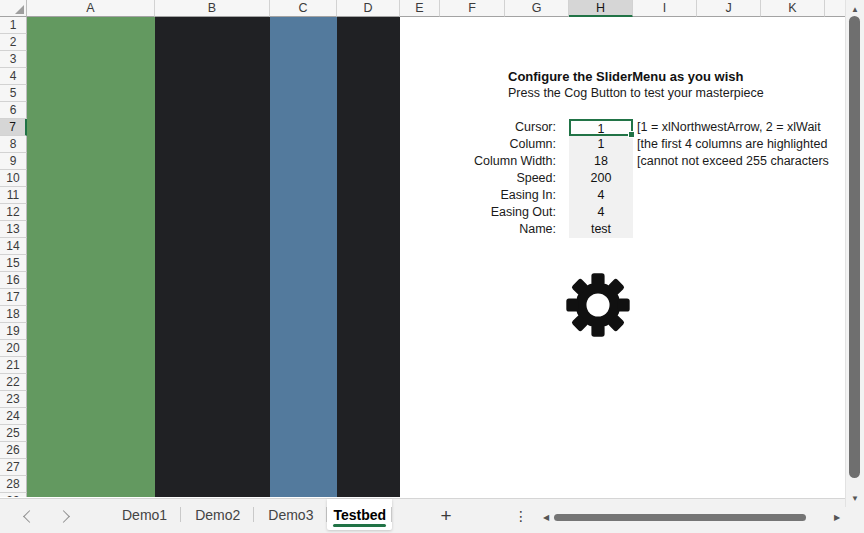  What do you see at coordinates (692, 518) in the screenshot?
I see `horizontal-scrollbar-track` at bounding box center [692, 518].